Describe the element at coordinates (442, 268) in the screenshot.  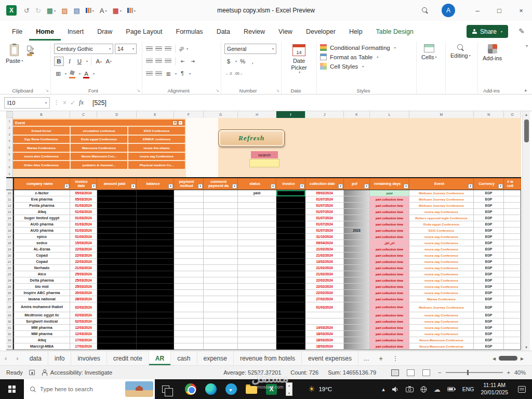
I see `cell-event: noura zag Conference` at that location.